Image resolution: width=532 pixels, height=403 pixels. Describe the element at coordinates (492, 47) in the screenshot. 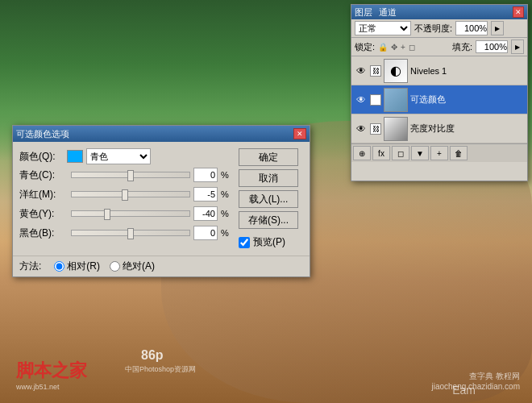

I see `fill-input` at that location.